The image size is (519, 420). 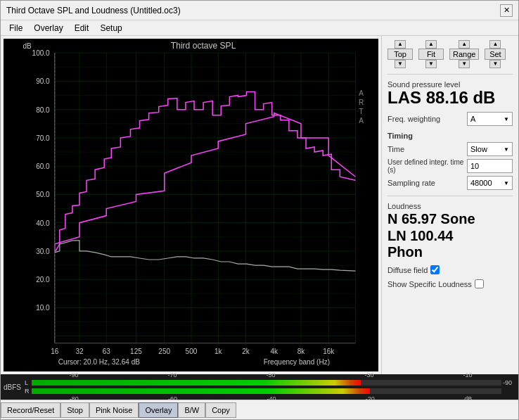 What do you see at coordinates (450, 183) in the screenshot?
I see `sampling-row: Sampling rate 48000 ▼` at bounding box center [450, 183].